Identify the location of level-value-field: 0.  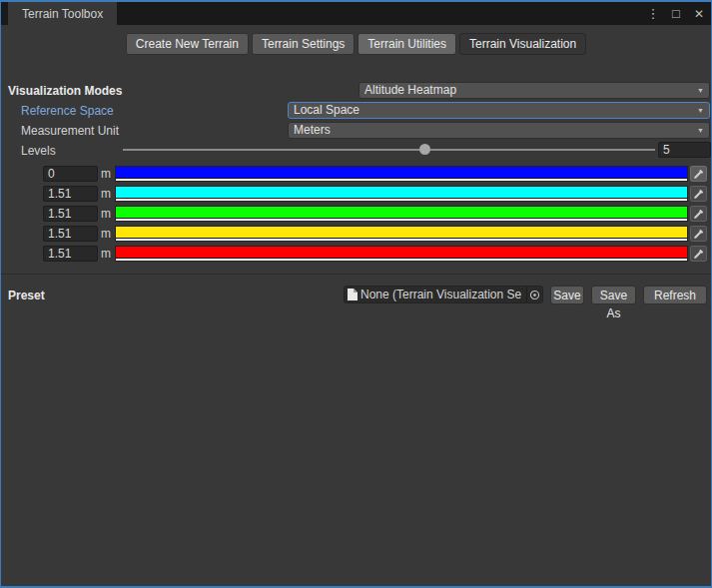
(70, 174).